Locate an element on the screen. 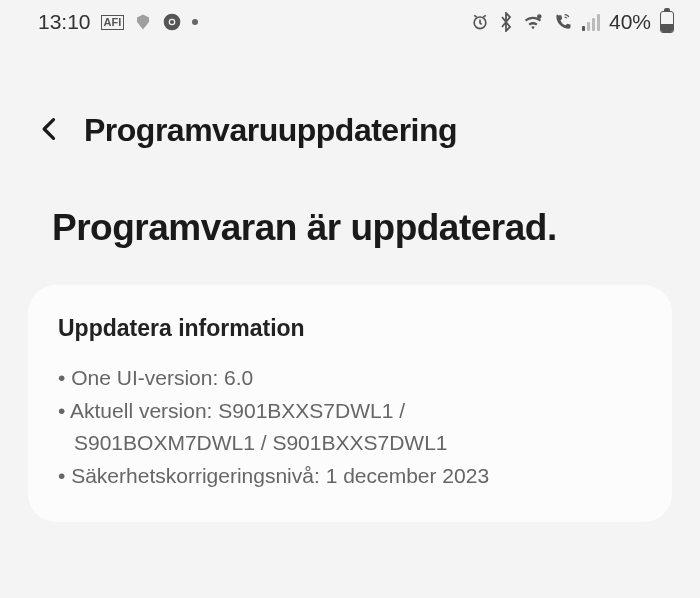  notification-badge: AFI is located at coordinates (113, 22).